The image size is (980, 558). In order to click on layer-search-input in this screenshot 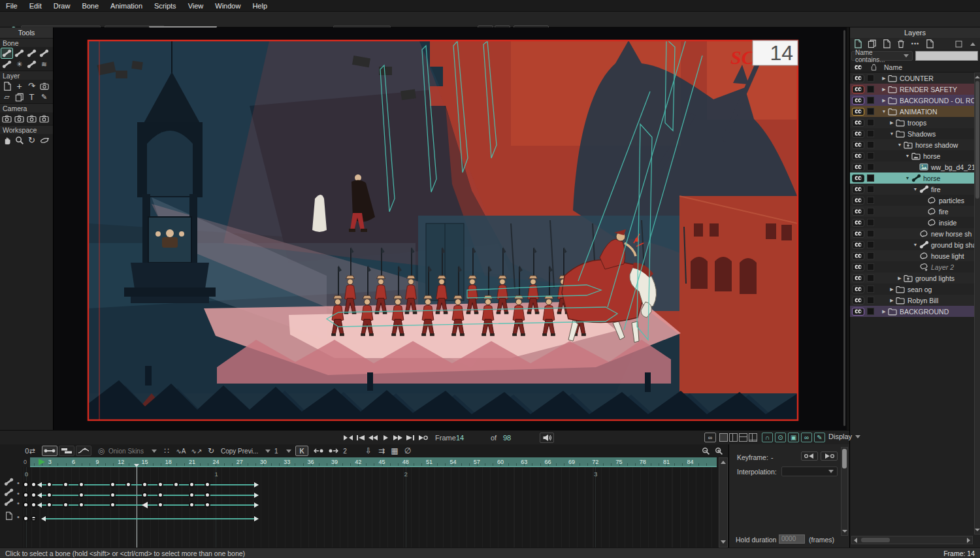, I will do `click(947, 56)`.